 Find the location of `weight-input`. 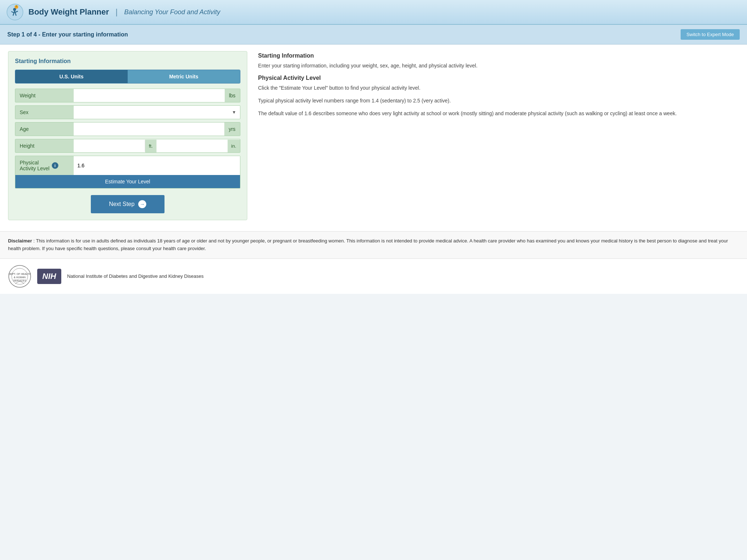

weight-input is located at coordinates (149, 96).